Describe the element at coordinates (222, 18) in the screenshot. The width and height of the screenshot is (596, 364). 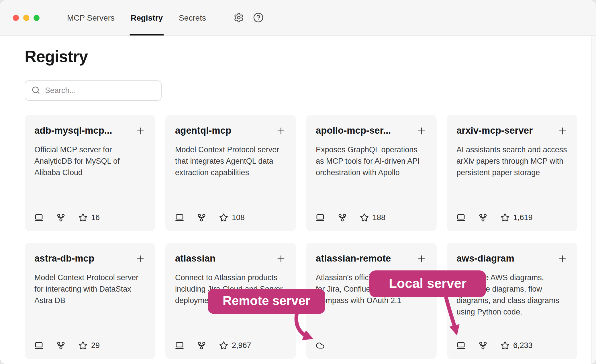
I see `titlebar-divider` at that location.